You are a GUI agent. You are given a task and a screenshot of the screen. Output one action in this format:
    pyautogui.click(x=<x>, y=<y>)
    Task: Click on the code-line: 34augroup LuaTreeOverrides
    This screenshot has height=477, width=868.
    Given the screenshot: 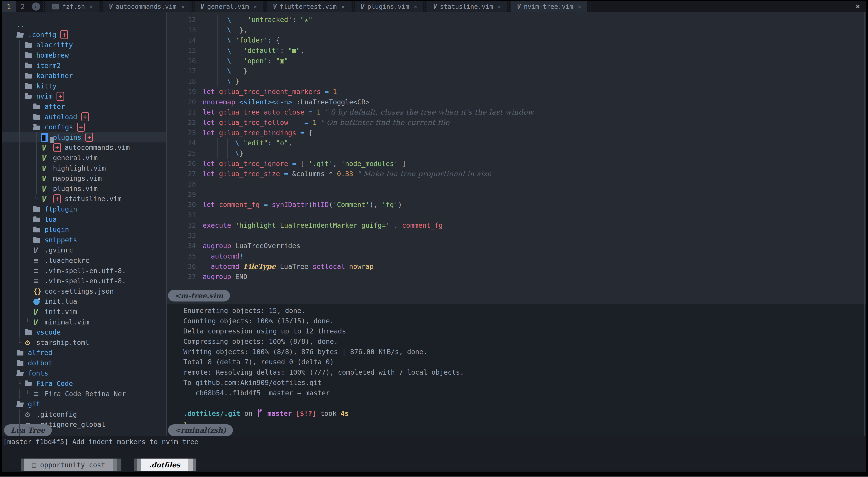 What is the action you would take?
    pyautogui.click(x=517, y=246)
    